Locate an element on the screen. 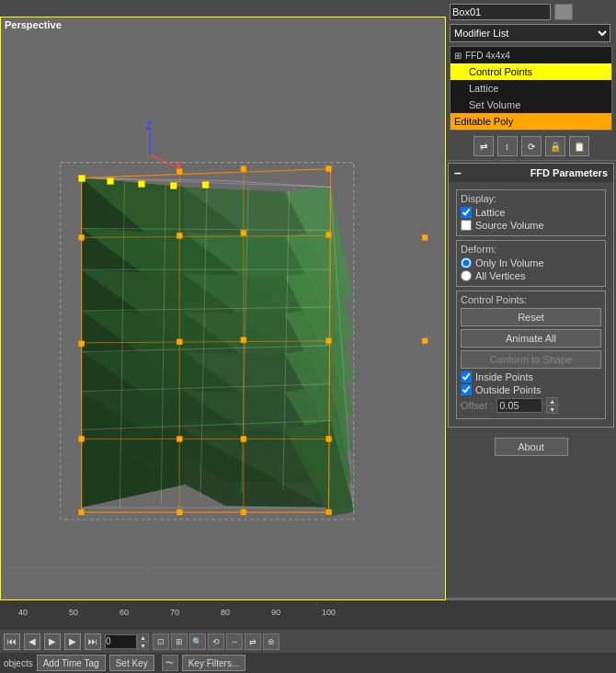 The height and width of the screenshot is (673, 616). deform-label: Deform: is located at coordinates (531, 249).